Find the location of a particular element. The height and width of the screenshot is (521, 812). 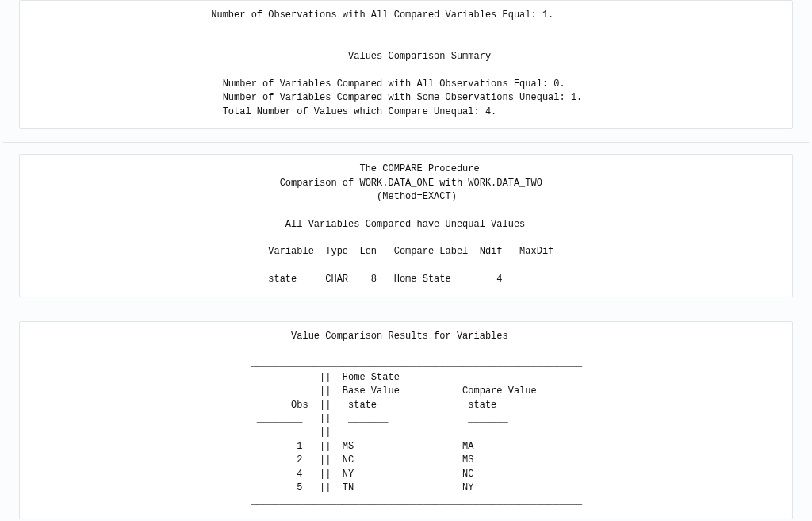

unequal-heading: All Variables Compared have Unequal Valu… is located at coordinates (279, 224).